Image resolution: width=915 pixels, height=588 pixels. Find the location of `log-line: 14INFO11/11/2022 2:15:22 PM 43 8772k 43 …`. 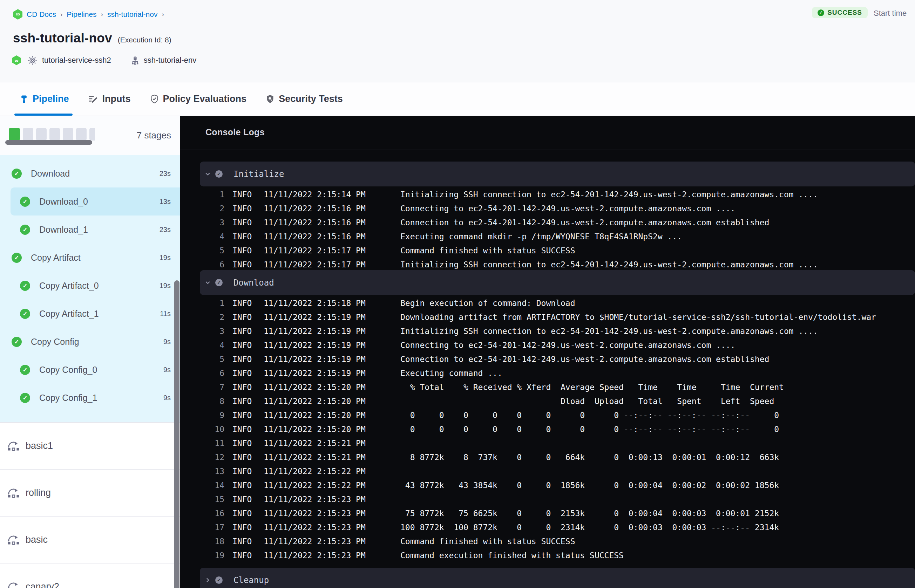

log-line: 14INFO11/11/2022 2:15:22 PM 43 8772k 43 … is located at coordinates (548, 485).